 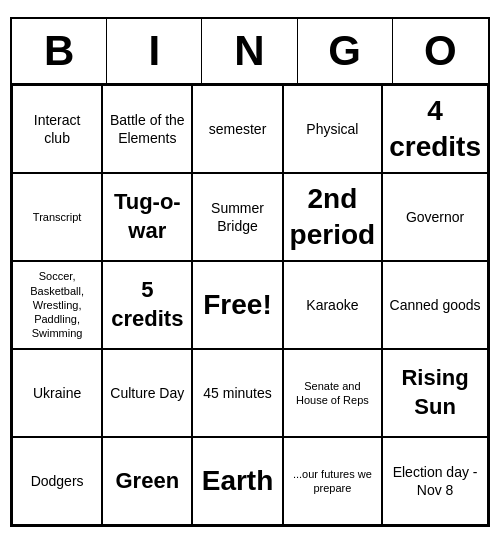 I want to click on header-letter: O, so click(x=440, y=51).